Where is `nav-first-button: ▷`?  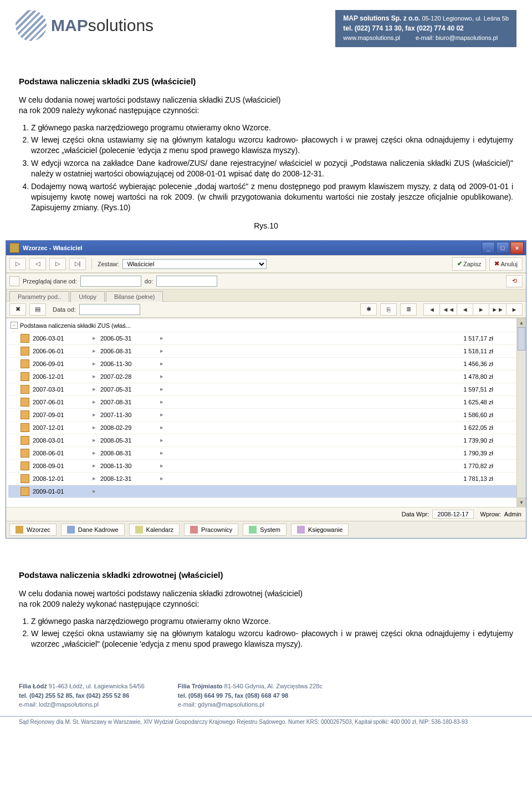
nav-first-button: ▷ is located at coordinates (18, 264).